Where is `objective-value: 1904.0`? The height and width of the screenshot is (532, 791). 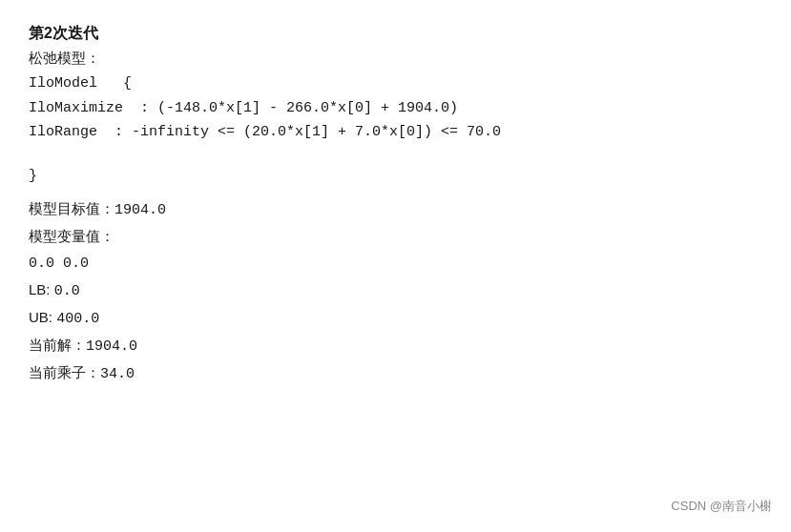
objective-value: 1904.0 is located at coordinates (140, 210).